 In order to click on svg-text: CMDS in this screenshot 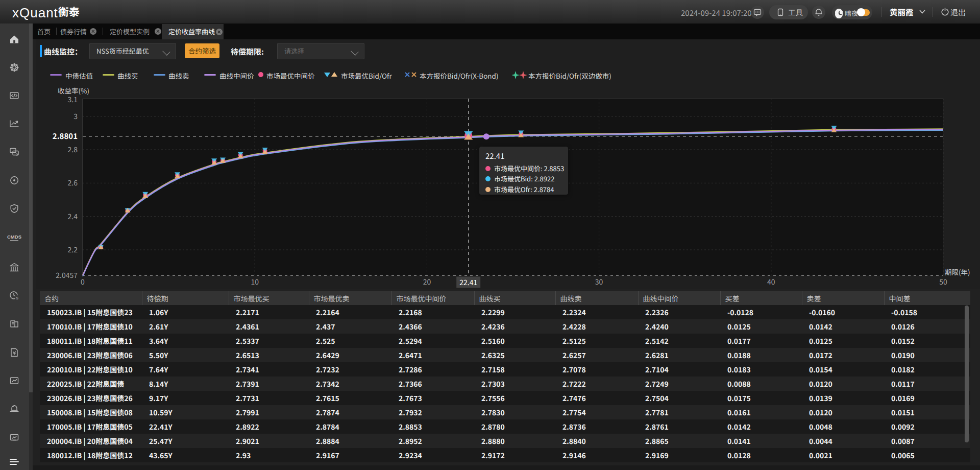, I will do `click(14, 237)`.